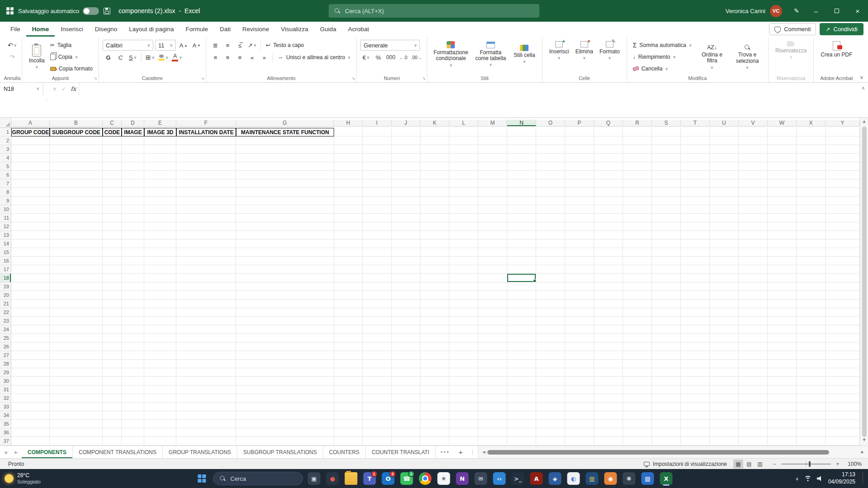  Describe the element at coordinates (112, 364) in the screenshot. I see `cell-C28` at that location.